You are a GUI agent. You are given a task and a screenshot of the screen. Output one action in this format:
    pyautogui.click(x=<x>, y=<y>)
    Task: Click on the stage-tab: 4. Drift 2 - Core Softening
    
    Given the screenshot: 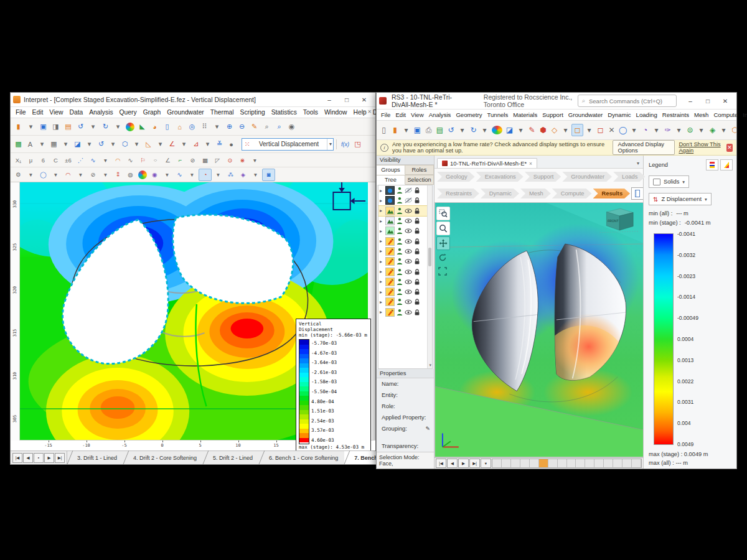 What is the action you would take?
    pyautogui.click(x=163, y=458)
    